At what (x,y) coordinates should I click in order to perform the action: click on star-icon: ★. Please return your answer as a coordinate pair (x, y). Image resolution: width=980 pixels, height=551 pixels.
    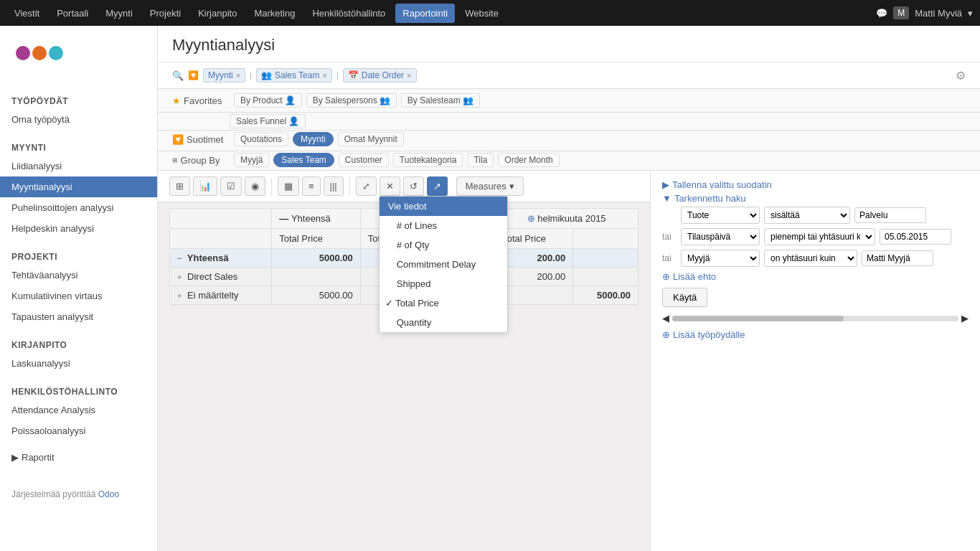
    Looking at the image, I should click on (176, 100).